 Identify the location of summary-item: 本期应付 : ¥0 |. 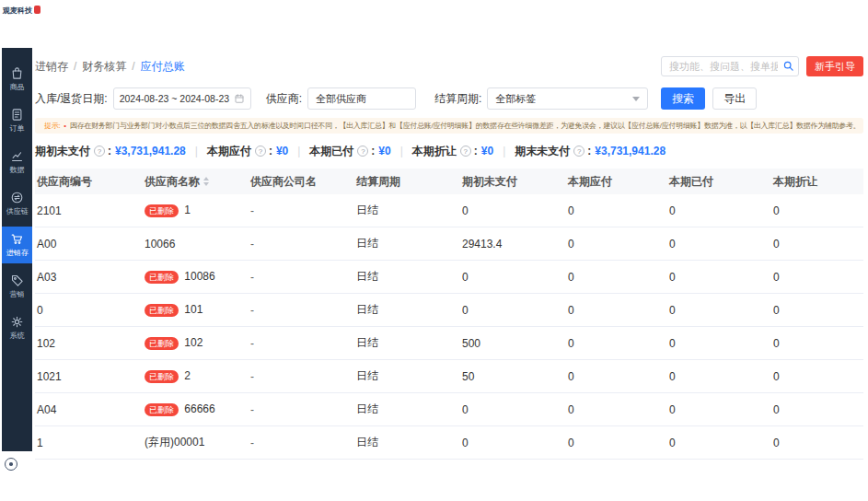
(258, 151).